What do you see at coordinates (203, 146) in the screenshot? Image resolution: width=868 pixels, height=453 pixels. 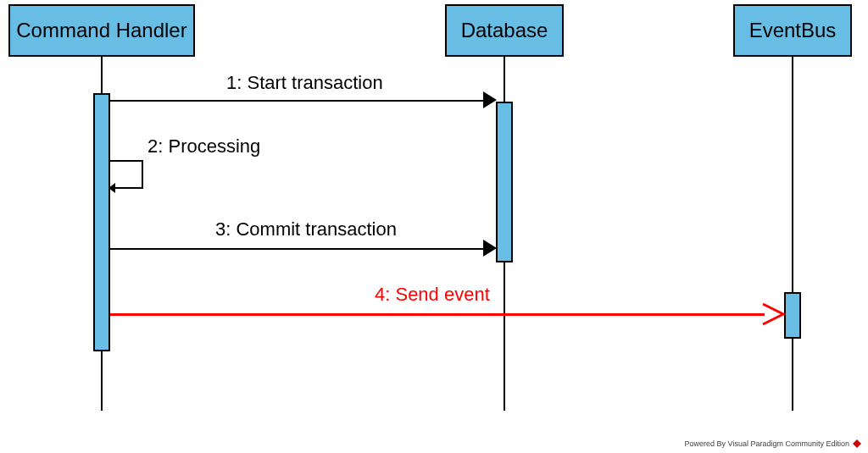 I see `message-label-2: 2: Processing` at bounding box center [203, 146].